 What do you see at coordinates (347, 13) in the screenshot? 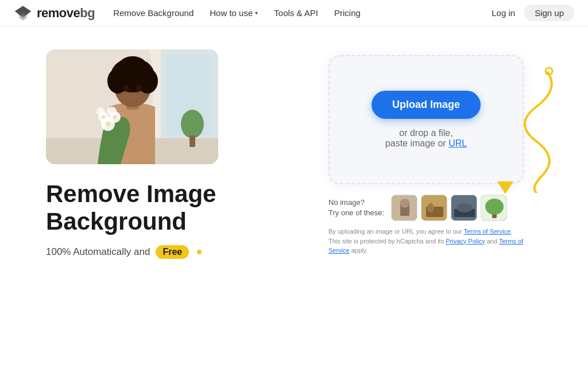
I see `nav-pricing: Pricing` at bounding box center [347, 13].